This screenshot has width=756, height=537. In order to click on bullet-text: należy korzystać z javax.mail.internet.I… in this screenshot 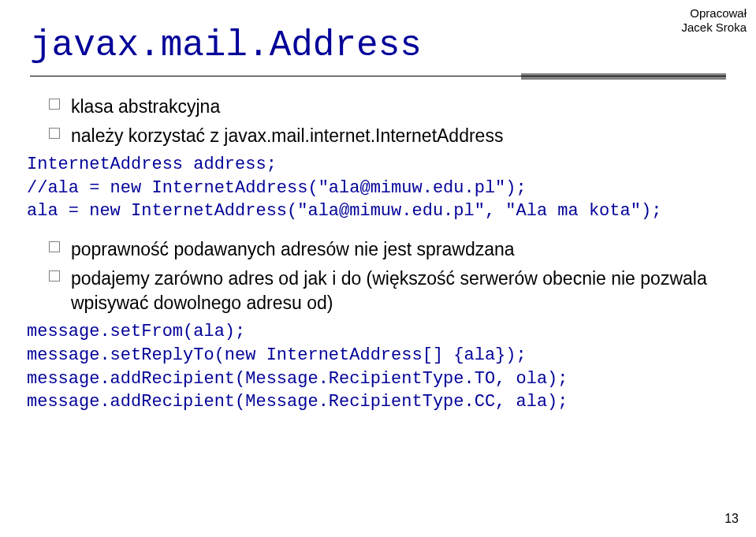, I will do `click(287, 136)`.